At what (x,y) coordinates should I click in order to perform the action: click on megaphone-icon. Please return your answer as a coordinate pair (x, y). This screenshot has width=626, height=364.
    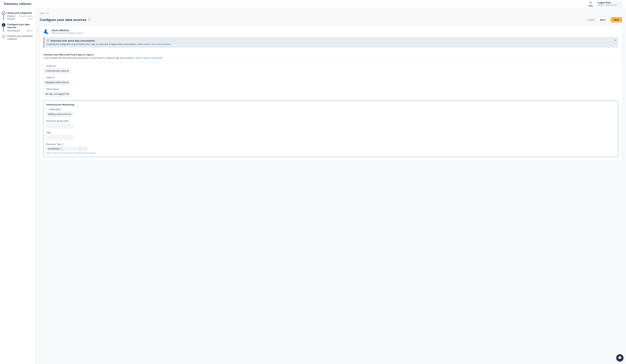
    Looking at the image, I should click on (48, 41).